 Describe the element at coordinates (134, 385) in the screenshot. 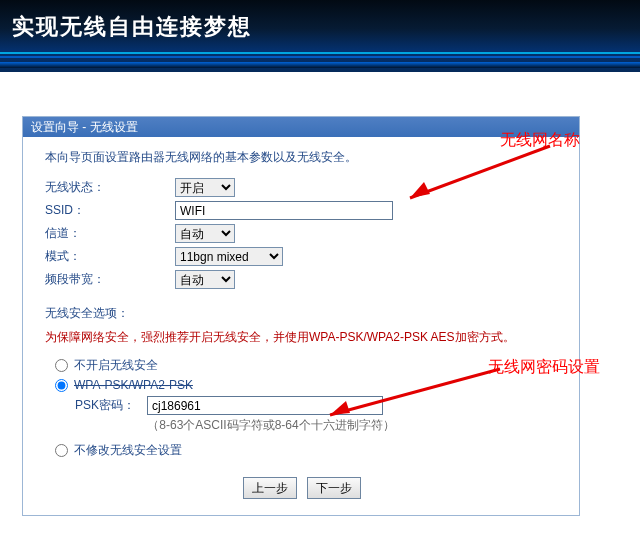

I see `radio-wpa-label: WPA-PSK/WPA2-PSK` at that location.